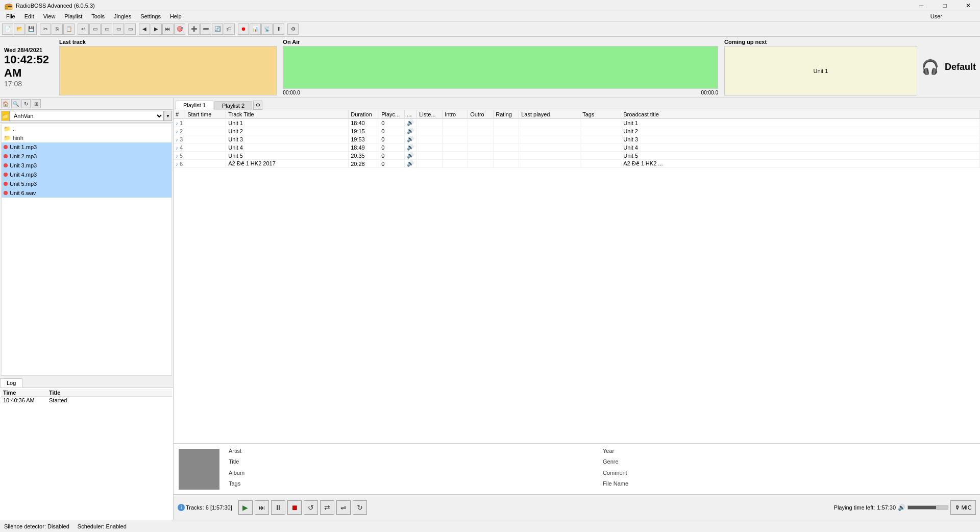 This screenshot has width=980, height=532. Describe the element at coordinates (243, 29) in the screenshot. I see `toolbar-record: ⏺` at that location.